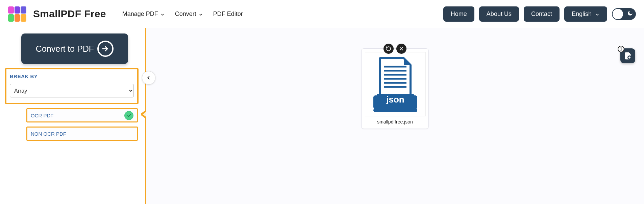  I want to click on brand-name: SmallPDF Free, so click(70, 14).